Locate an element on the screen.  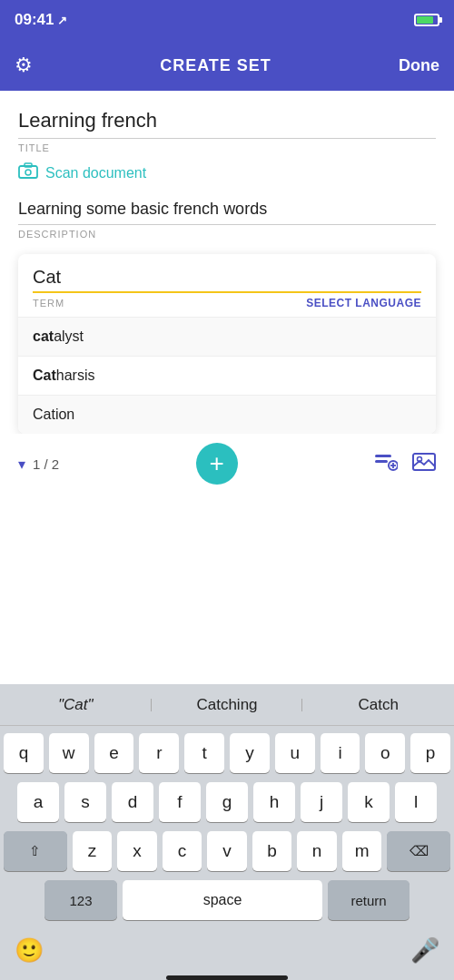
key-row-3: ⇧ z x c v b n m ⌫ is located at coordinates (227, 851).